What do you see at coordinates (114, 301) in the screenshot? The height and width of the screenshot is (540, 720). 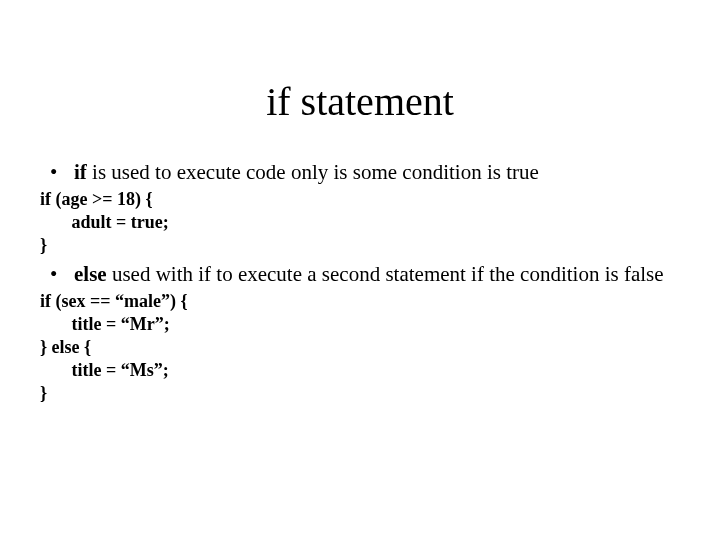 I see `code-line: if (sex == “male”) {` at bounding box center [114, 301].